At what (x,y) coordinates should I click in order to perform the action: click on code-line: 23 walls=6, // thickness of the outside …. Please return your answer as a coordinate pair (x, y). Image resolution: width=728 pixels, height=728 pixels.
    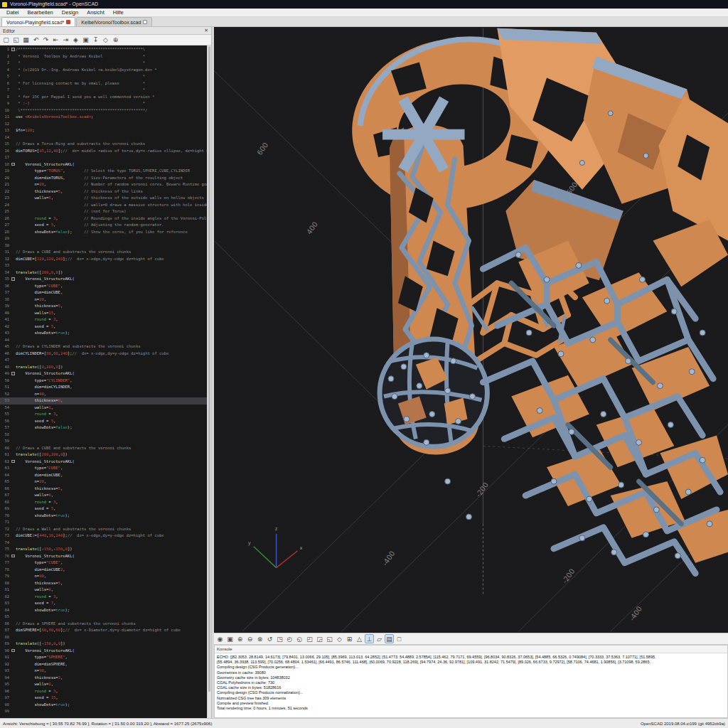
    Looking at the image, I should click on (104, 198).